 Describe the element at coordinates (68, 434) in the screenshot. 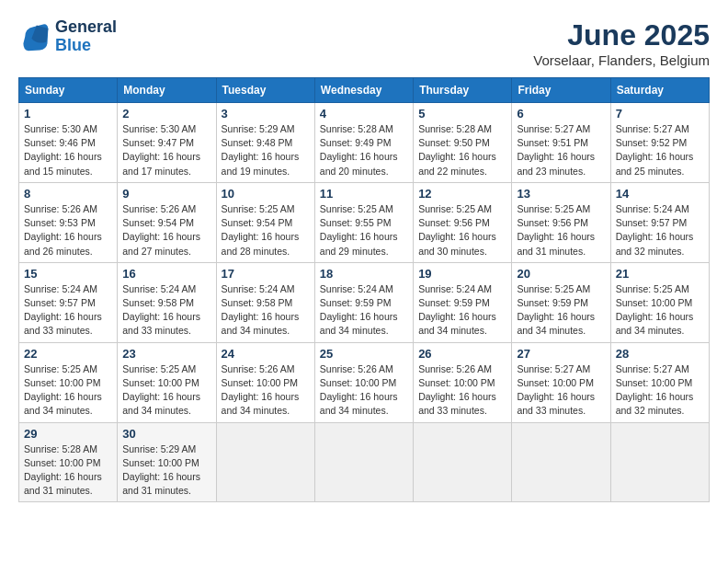

I see `day-number: 29` at that location.